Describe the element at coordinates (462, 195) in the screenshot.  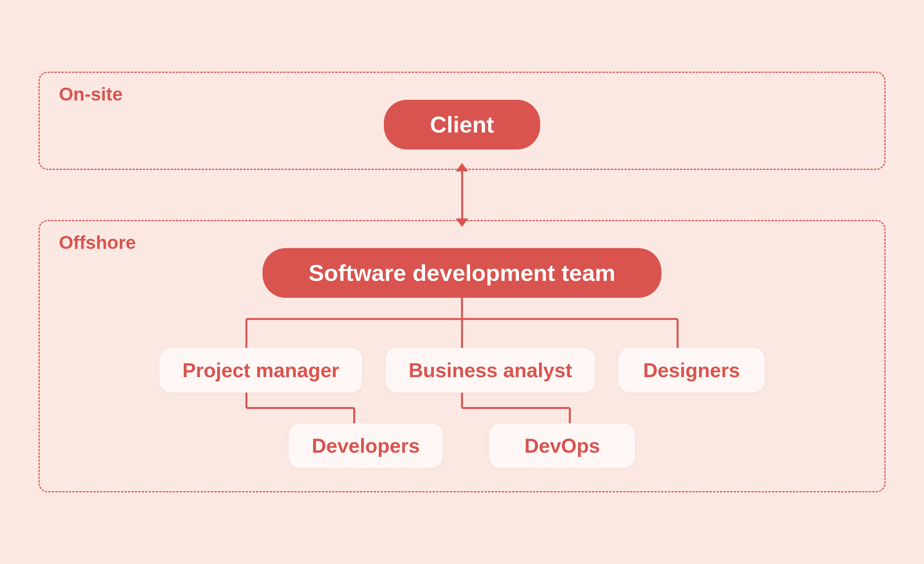
I see `arrow-line` at that location.